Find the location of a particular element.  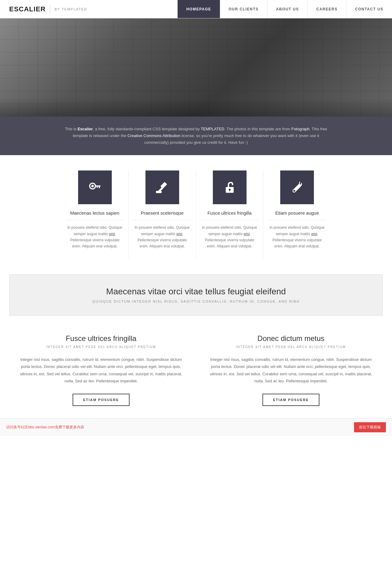

feature-lock-icon-box is located at coordinates (230, 187).